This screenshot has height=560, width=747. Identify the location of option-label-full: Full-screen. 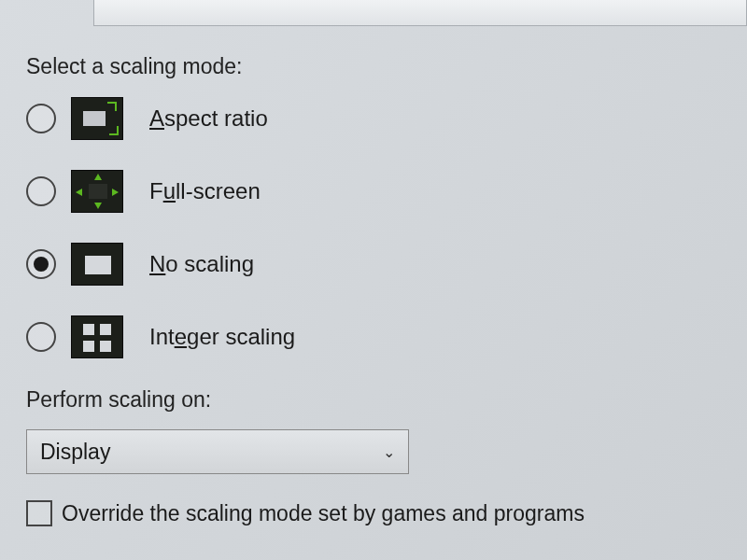
(205, 191).